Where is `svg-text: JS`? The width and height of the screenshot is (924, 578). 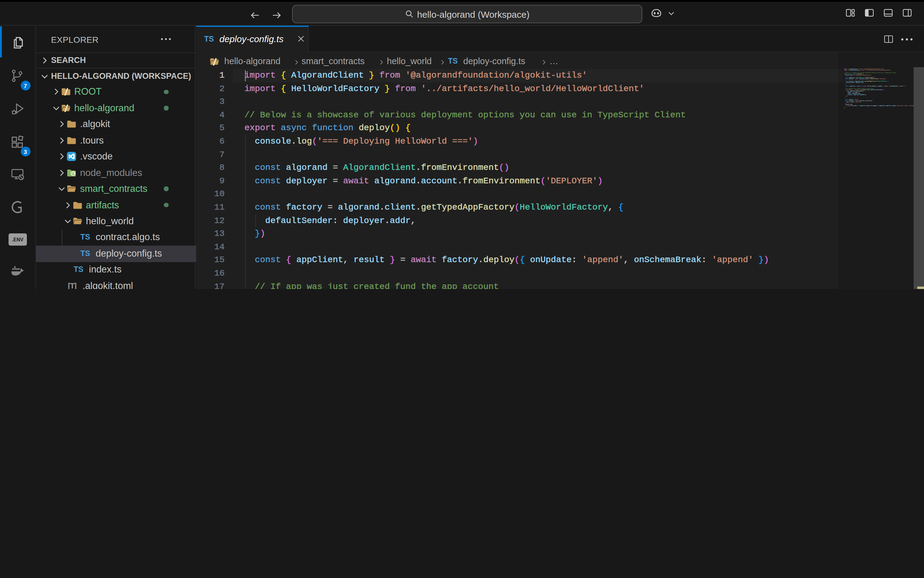 svg-text: JS is located at coordinates (73, 173).